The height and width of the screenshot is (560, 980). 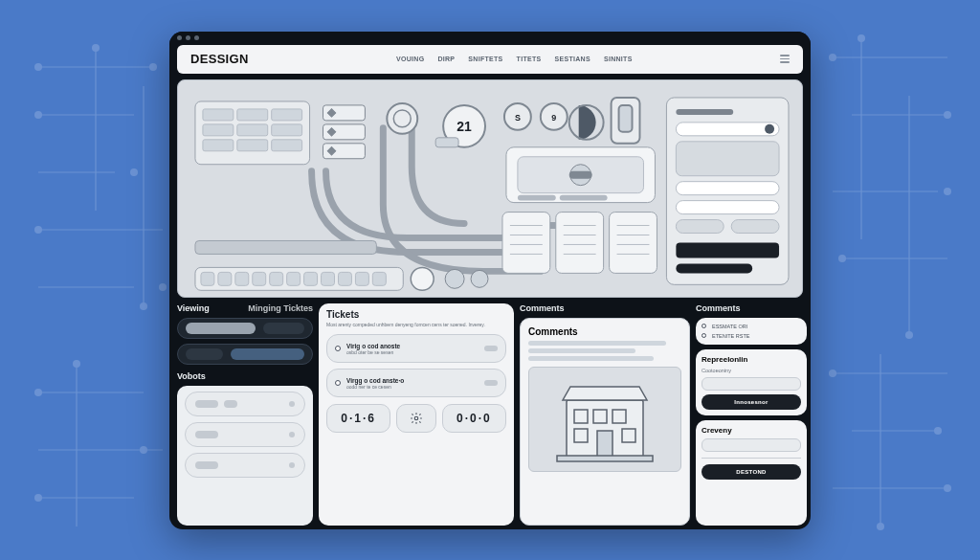 What do you see at coordinates (412, 381) in the screenshot?
I see `ticket-title: Virgg o cod anste·o` at bounding box center [412, 381].